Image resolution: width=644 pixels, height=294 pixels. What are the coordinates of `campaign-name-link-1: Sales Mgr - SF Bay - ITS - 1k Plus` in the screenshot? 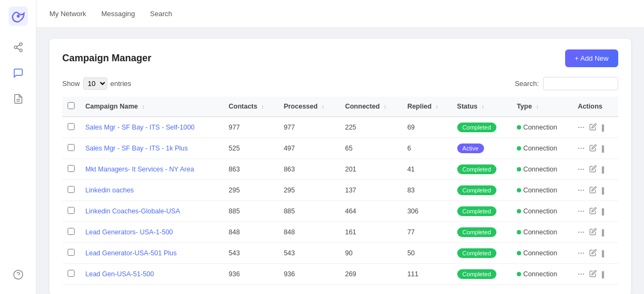 It's located at (136, 148).